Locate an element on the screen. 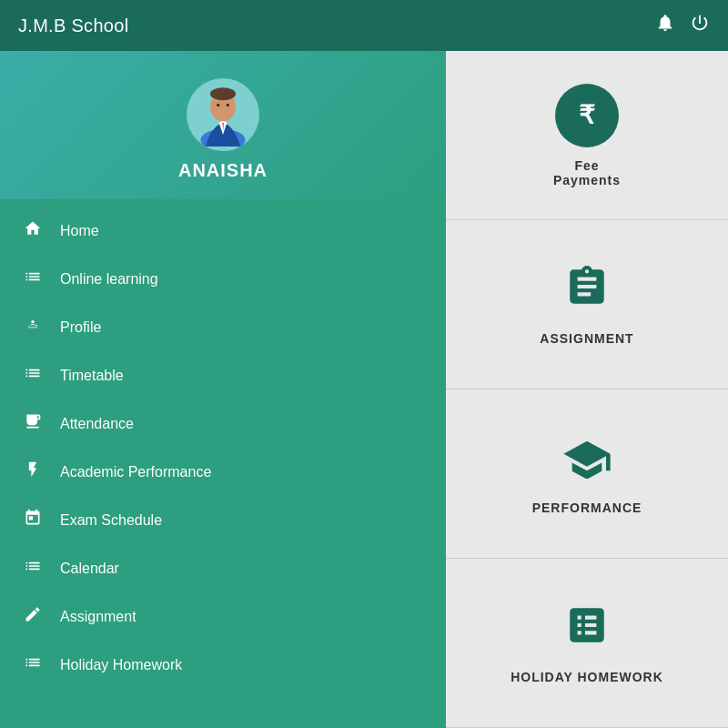 The width and height of the screenshot is (728, 728). app-title: J.M.B School is located at coordinates (73, 25).